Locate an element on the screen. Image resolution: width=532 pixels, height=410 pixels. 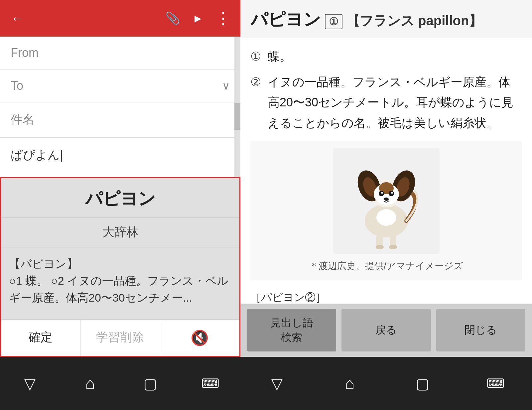
right-nav-square-icon: ▢ is located at coordinates (423, 384).